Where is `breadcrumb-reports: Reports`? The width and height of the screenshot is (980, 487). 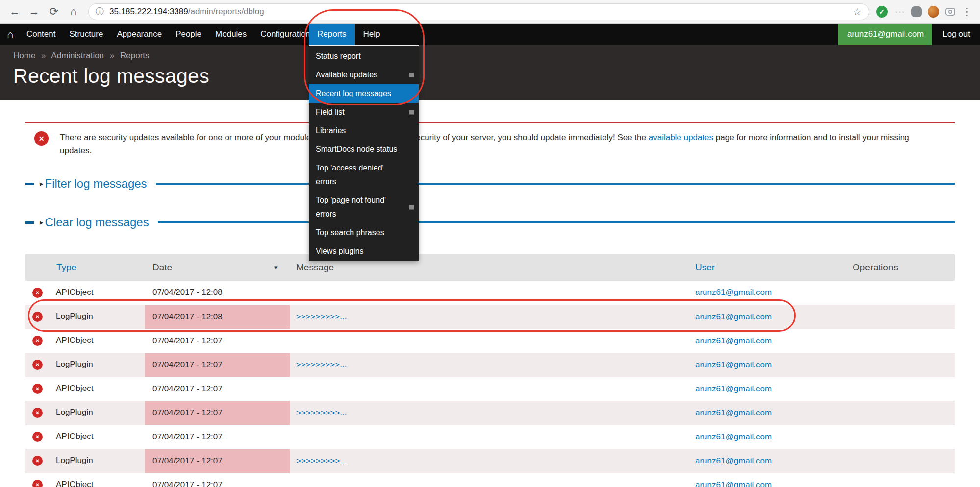
breadcrumb-reports: Reports is located at coordinates (135, 56).